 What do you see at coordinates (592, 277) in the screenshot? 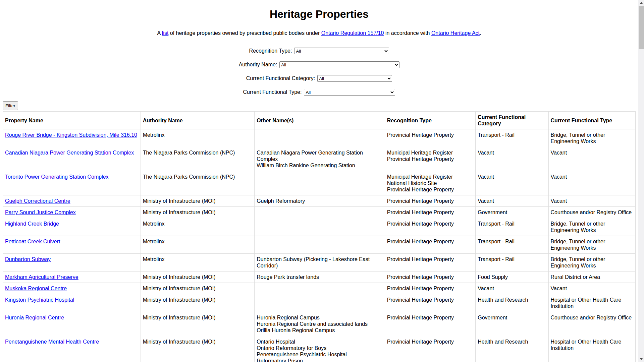
I see `functional-type-cell: Rural District or Area` at bounding box center [592, 277].